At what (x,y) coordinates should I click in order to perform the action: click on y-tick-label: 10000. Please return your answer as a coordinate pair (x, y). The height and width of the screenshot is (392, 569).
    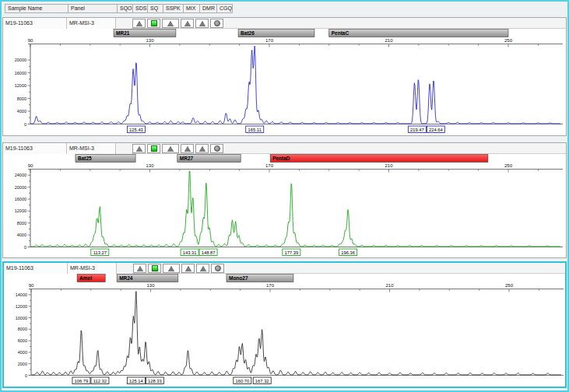
    Looking at the image, I should click on (22, 318).